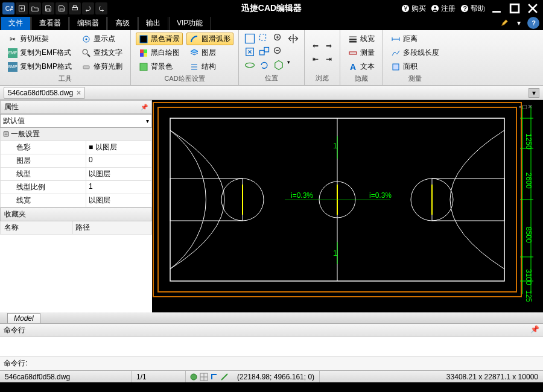 The width and height of the screenshot is (543, 392). Describe the element at coordinates (361, 39) in the screenshot. I see `lineweight-button: 线宽` at that location.